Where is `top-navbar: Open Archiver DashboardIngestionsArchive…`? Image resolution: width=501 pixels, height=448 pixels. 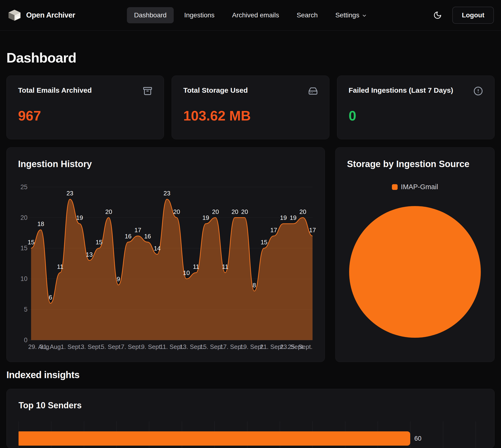 top-navbar: Open Archiver DashboardIngestionsArchive… is located at coordinates (251, 15).